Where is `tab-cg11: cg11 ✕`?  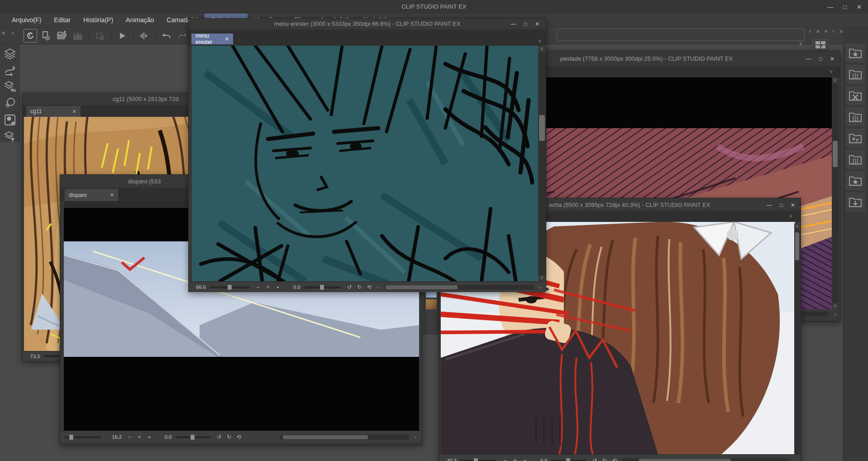 tab-cg11: cg11 ✕ is located at coordinates (53, 111).